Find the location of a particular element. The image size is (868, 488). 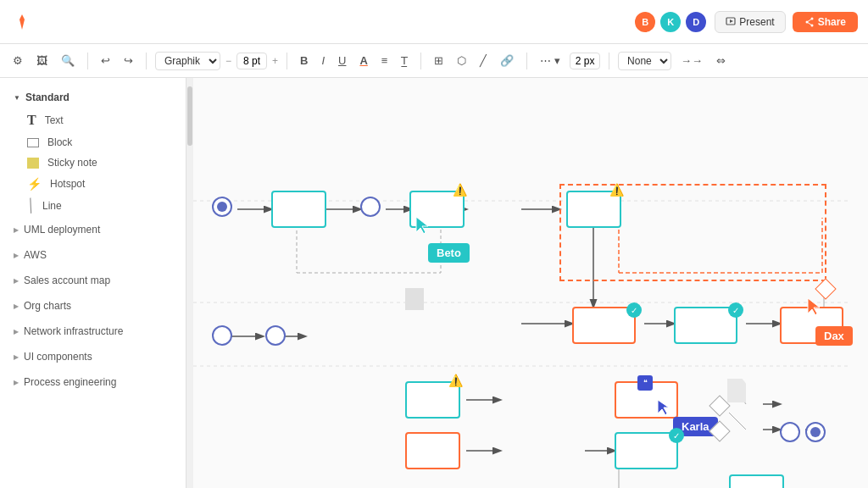

hotspot-icon: ⚡ is located at coordinates (34, 184).